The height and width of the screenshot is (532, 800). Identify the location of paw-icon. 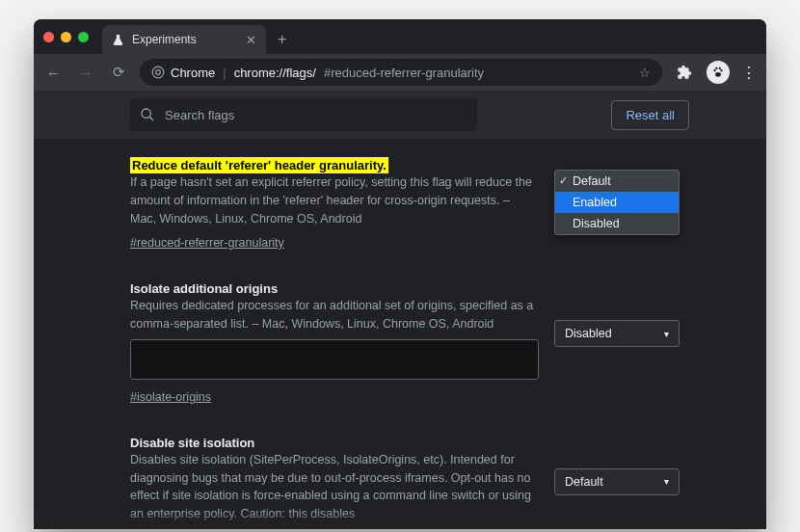
(718, 72).